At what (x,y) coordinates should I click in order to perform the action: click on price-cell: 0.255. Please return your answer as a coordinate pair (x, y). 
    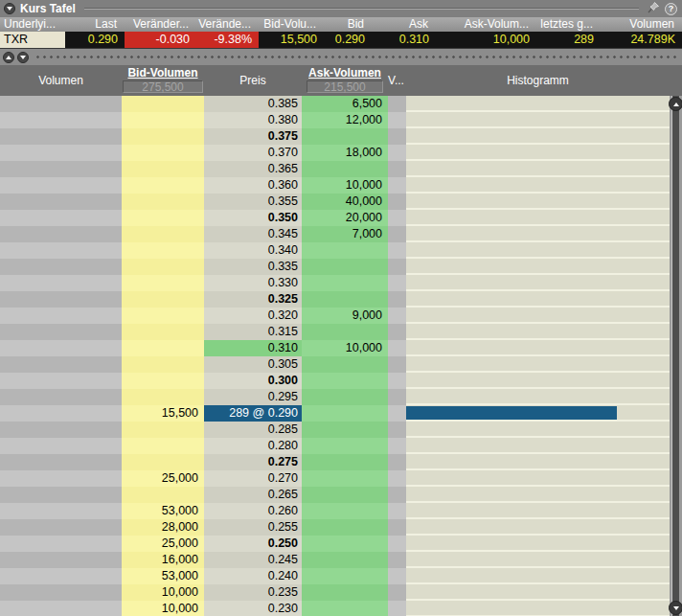
    Looking at the image, I should click on (253, 527).